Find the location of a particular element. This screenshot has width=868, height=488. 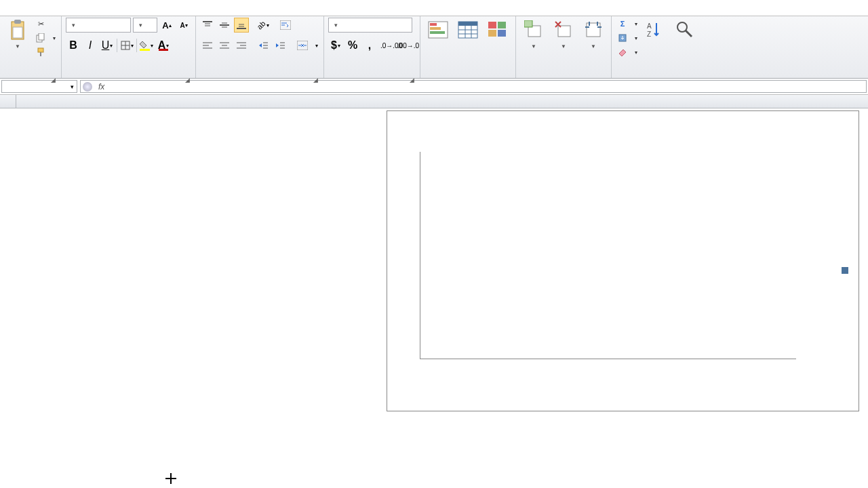

name-box: ▾ is located at coordinates (39, 87).